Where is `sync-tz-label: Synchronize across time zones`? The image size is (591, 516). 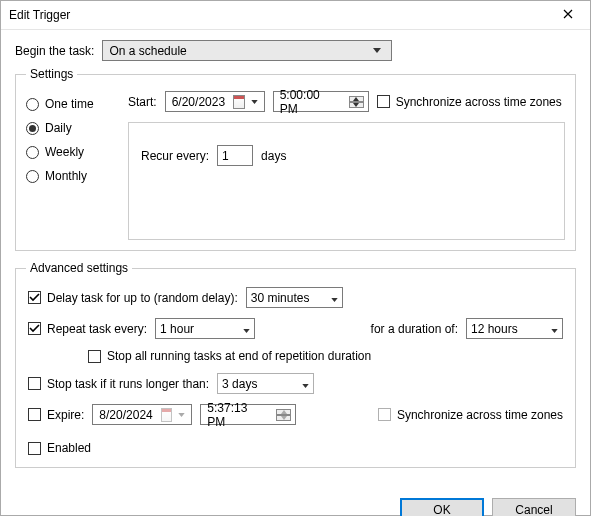 sync-tz-label: Synchronize across time zones is located at coordinates (479, 102).